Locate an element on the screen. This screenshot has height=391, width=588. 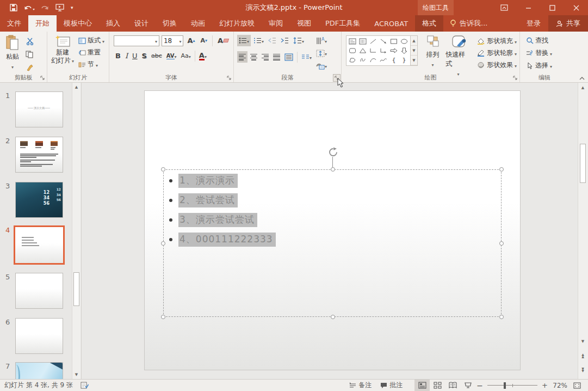
tab-insert: 插入 is located at coordinates (113, 23).